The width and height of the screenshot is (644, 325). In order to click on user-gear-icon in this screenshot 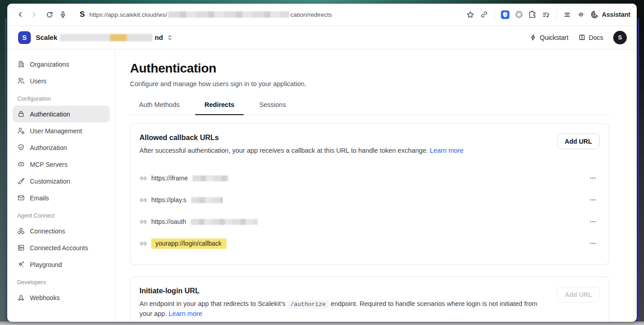, I will do `click(21, 131)`.